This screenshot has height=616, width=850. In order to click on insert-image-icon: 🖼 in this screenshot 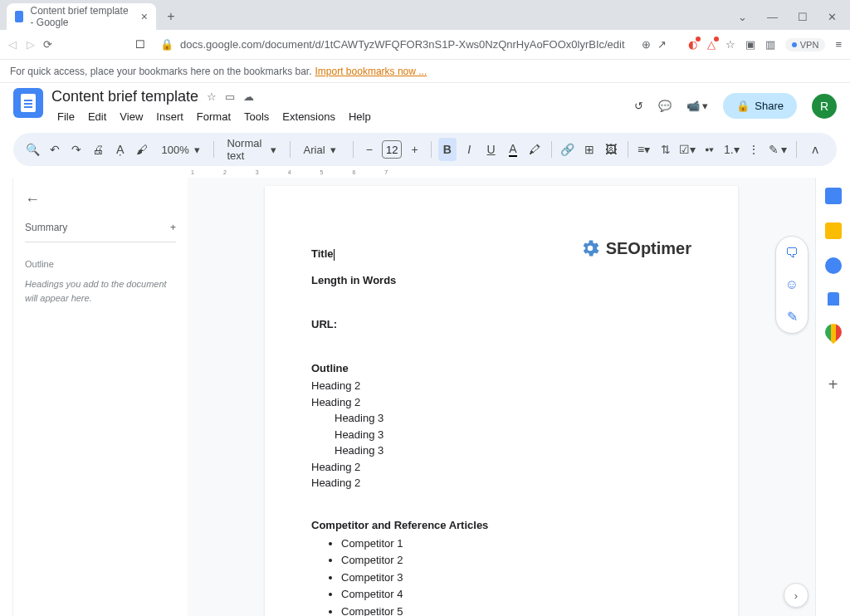, I will do `click(611, 149)`.